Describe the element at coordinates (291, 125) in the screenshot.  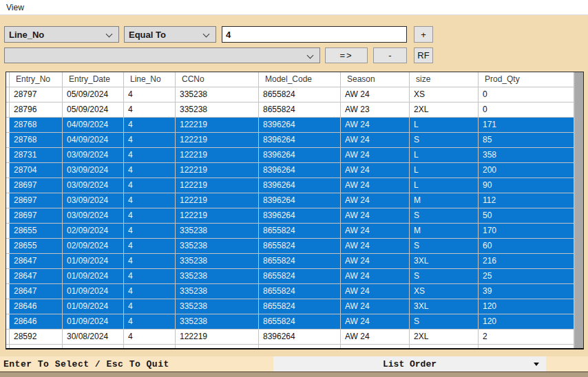
I see `table-row: 2876804/09/202441222198396264AW 24L171` at that location.